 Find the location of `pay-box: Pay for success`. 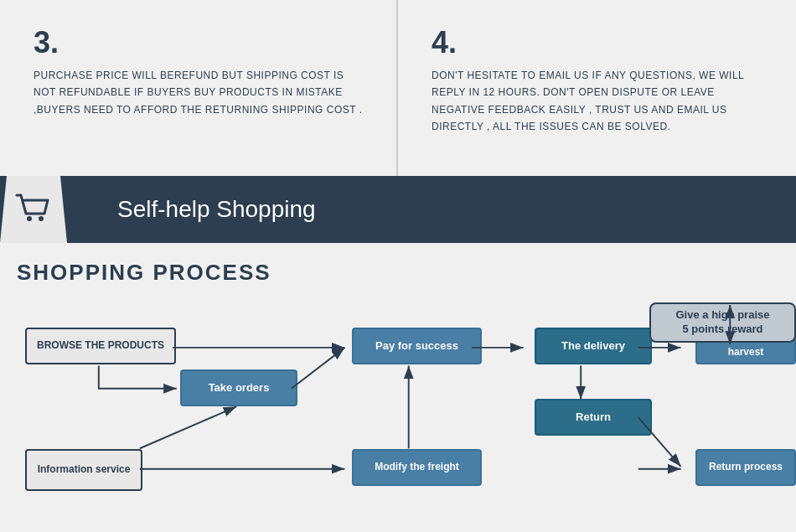

pay-box: Pay for success is located at coordinates (417, 346).